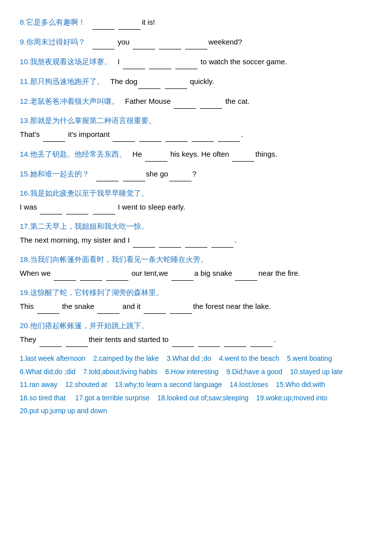  What do you see at coordinates (165, 42) in the screenshot?
I see `q9-english: you weekend?` at bounding box center [165, 42].